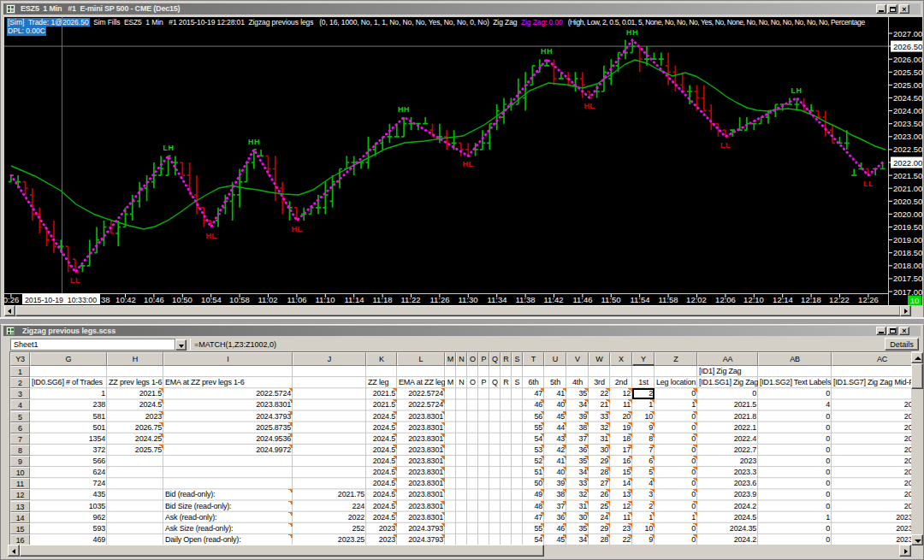 The image size is (924, 560). Describe the element at coordinates (839, 299) in the screenshot. I see `svg-text: 12:22` at that location.